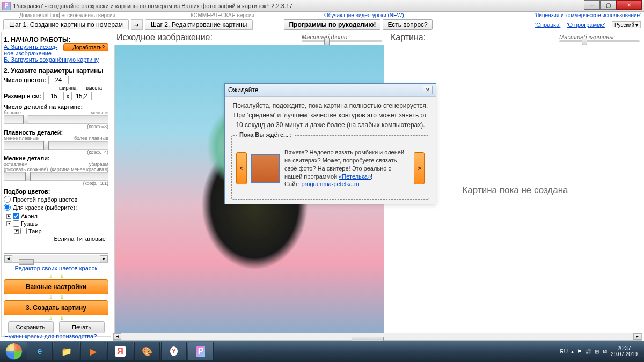 This screenshot has width=644, height=362. Describe the element at coordinates (626, 25) in the screenshot. I see `language-selector: Русский ▾` at that location.